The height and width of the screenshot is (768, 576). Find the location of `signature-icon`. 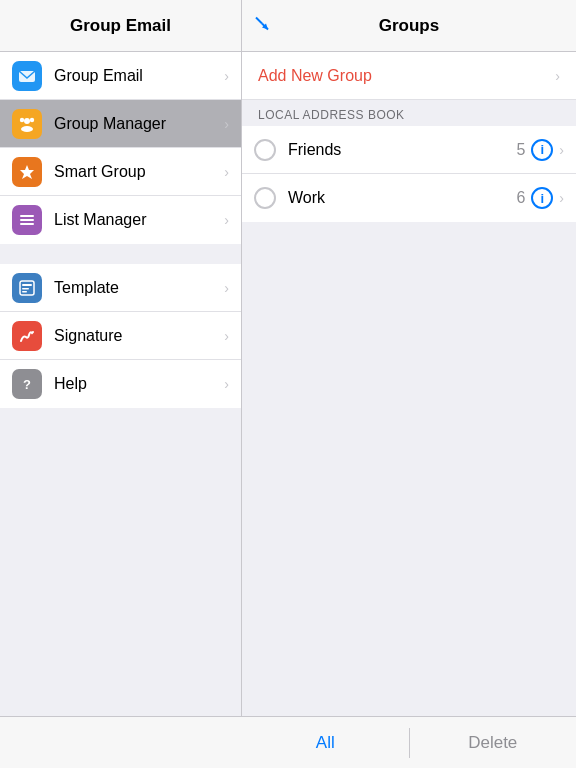

signature-icon is located at coordinates (27, 336).